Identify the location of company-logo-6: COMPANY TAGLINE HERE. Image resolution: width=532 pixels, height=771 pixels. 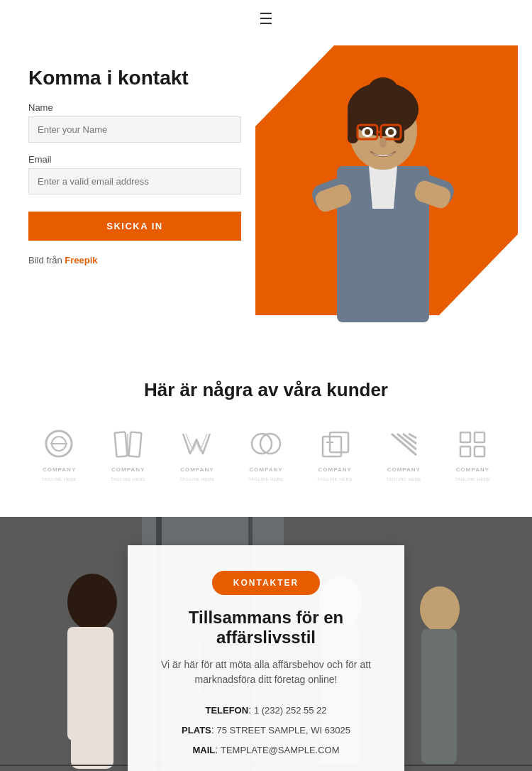
(404, 454).